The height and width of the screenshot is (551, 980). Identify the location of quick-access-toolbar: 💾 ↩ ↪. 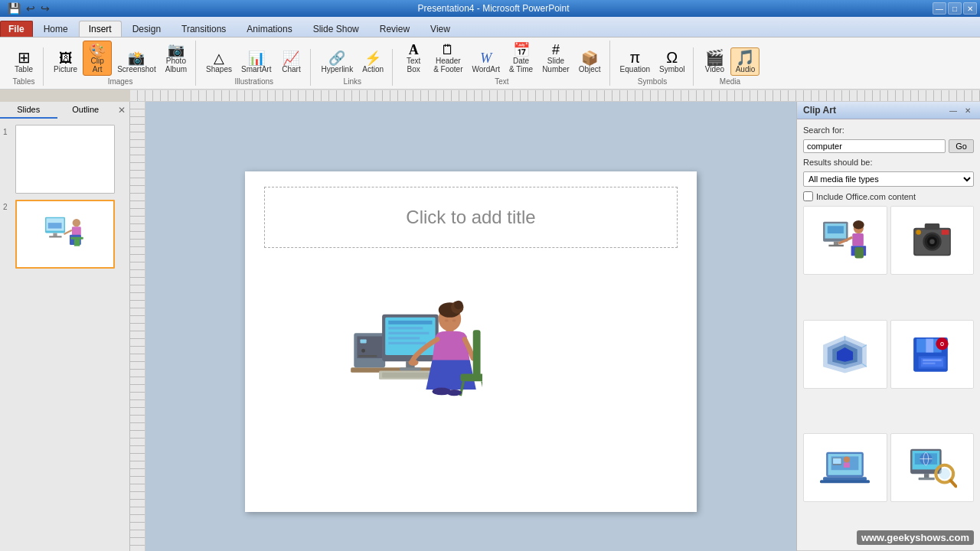
(29, 8).